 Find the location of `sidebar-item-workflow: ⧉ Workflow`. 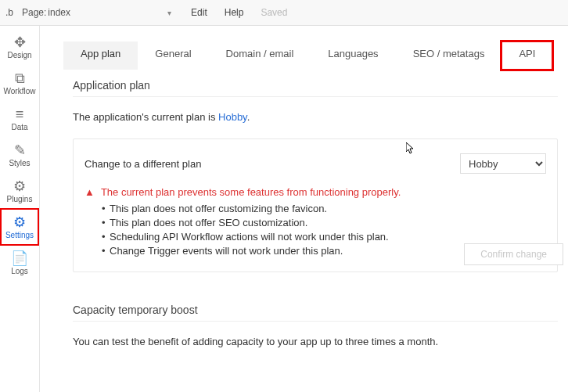

sidebar-item-workflow: ⧉ Workflow is located at coordinates (20, 83).